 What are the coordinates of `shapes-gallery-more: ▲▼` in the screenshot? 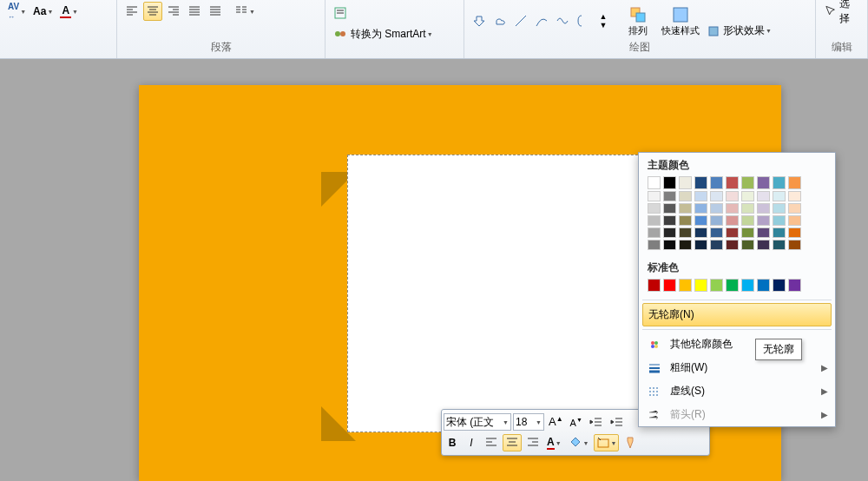 It's located at (603, 21).